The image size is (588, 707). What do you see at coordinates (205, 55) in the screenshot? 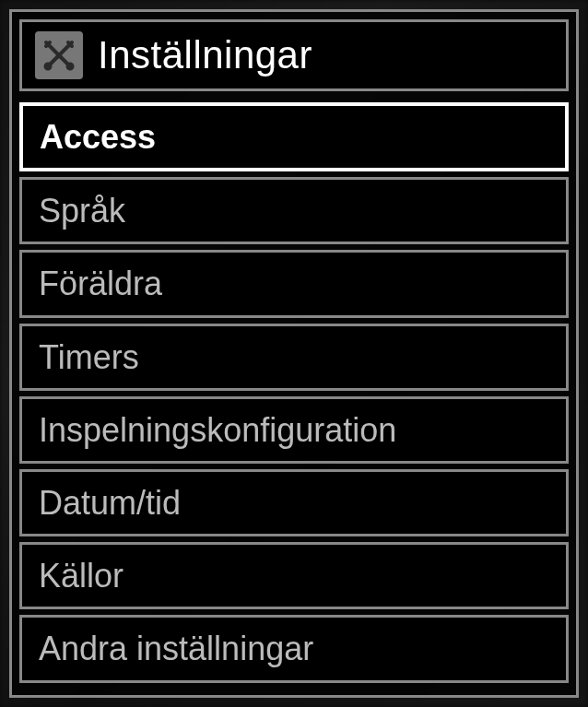
I see `settings-title: Inställningar` at bounding box center [205, 55].